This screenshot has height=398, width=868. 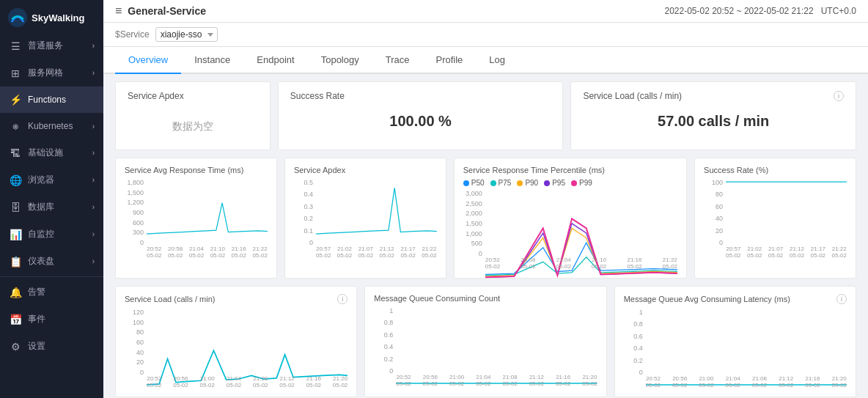 I want to click on menu-toggle-icon: ≡, so click(x=119, y=11).